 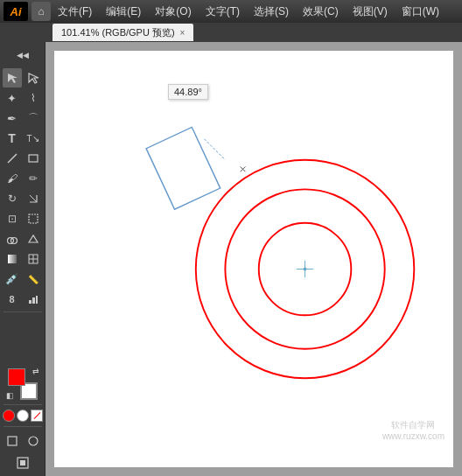 I want to click on active-tab: 101.41% (RGB/GPU 预览) ×, so click(x=122, y=32).